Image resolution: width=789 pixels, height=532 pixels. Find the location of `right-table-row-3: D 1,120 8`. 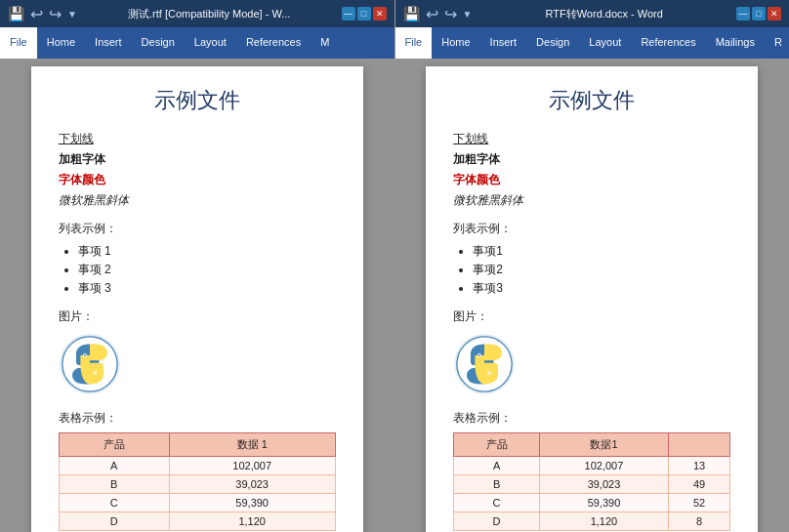

right-table-row-3: D 1,120 8 is located at coordinates (592, 521).